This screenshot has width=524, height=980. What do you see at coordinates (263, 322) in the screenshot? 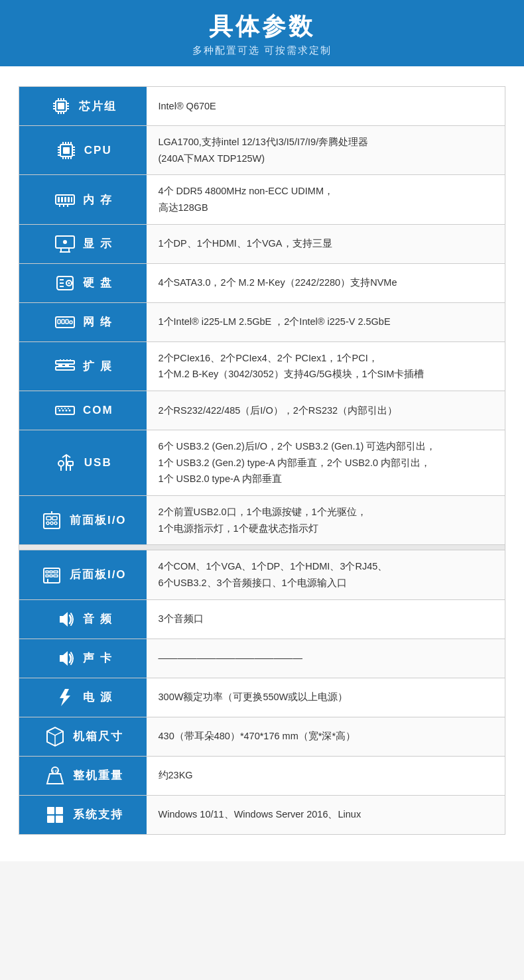
I see `spec-row-network: 网 络 1个Intel® i225-LM 2.5GbE ，2个Intel® i2…` at bounding box center [263, 322].